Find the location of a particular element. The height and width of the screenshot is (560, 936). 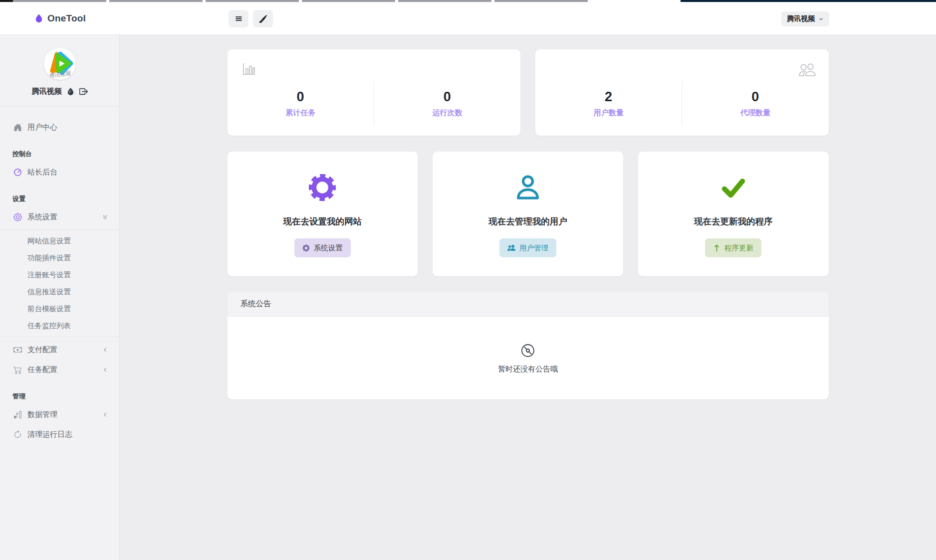

sidebar: 腾讯视频 腾讯视频 用户中心 控制台 站长后台 设置 系统设置 is located at coordinates (60, 297).